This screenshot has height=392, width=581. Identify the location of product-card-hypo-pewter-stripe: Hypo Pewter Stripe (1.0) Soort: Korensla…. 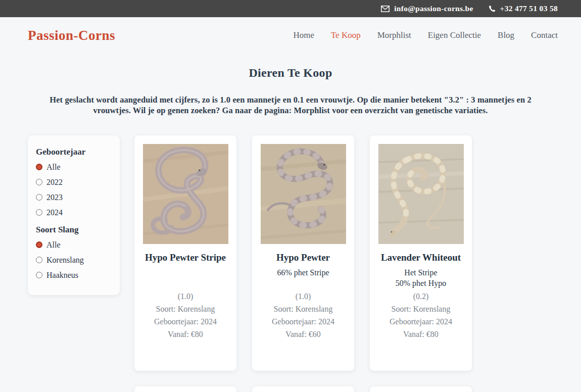
(185, 253).